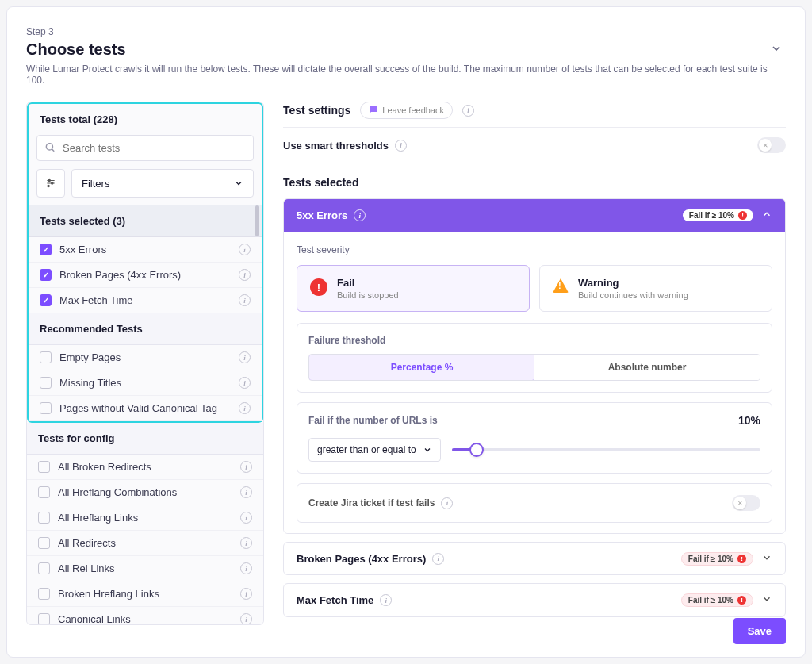  I want to click on test-item-broken-pages: Broken Pages (4xx Errors)i, so click(145, 275).